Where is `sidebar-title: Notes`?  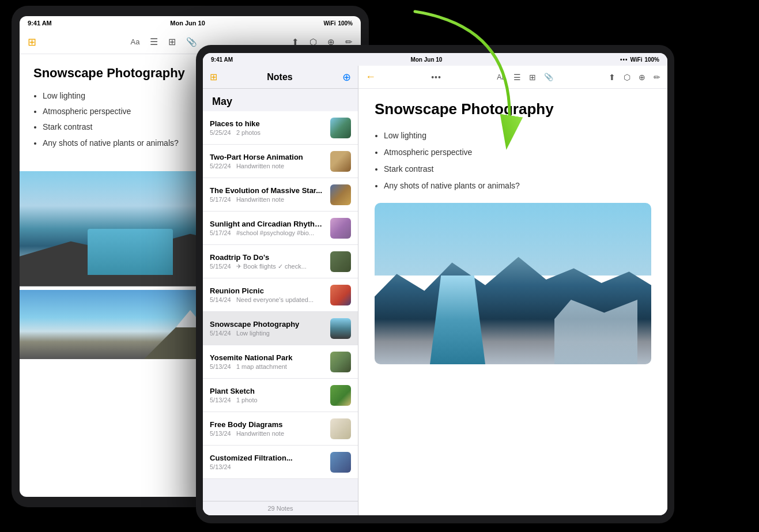 sidebar-title: Notes is located at coordinates (280, 77).